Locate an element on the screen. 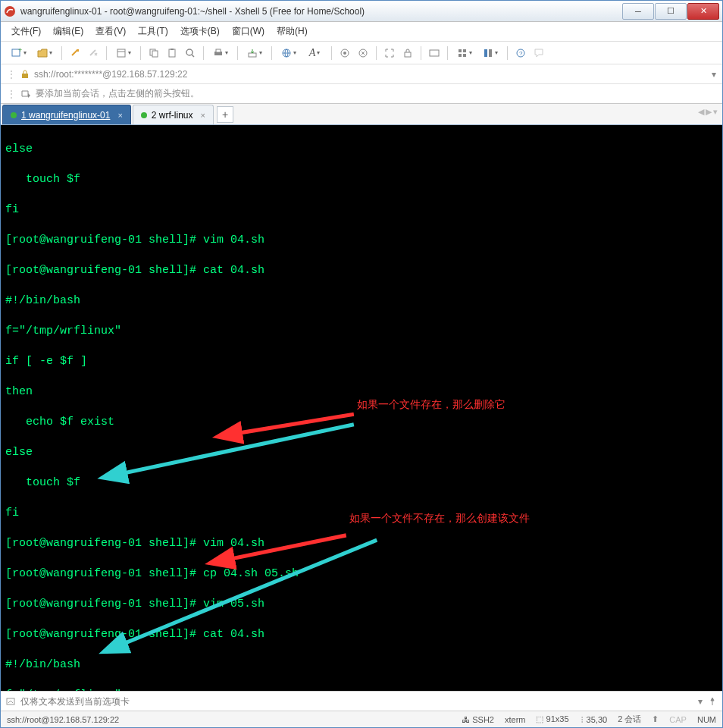 This screenshot has height=728, width=723. reconnect-button is located at coordinates (75, 53).